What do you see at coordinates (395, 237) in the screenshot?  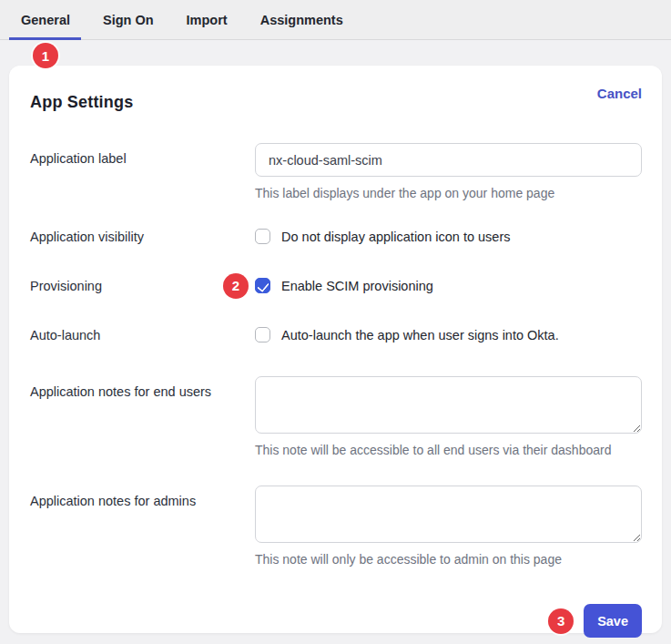 I see `application-visibility-checkbox-label: Do not display application icon to users` at bounding box center [395, 237].